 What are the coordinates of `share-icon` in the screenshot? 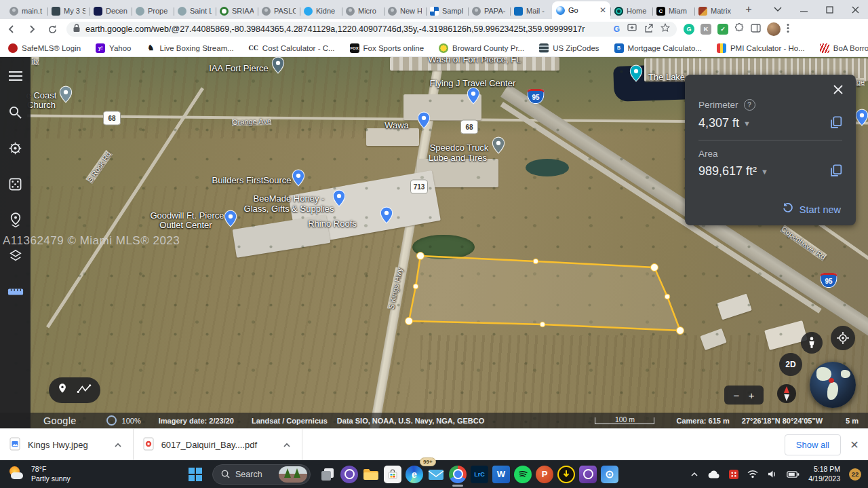 It's located at (648, 29).